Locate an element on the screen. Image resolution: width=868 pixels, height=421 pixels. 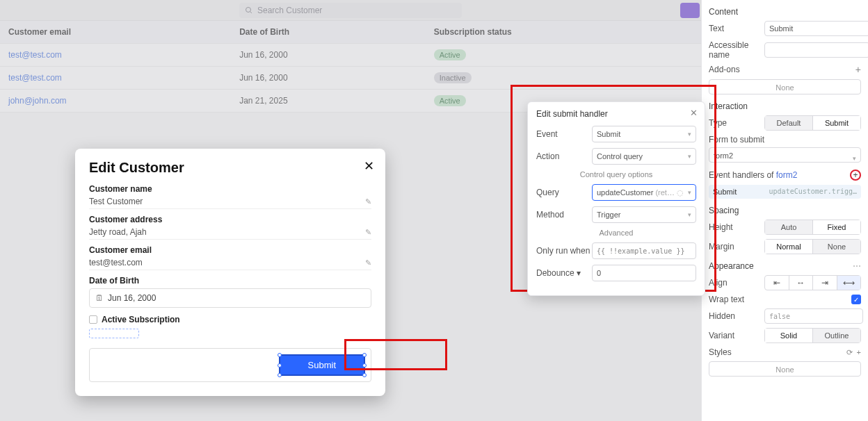
margin-toggle: NormalNone is located at coordinates (812, 247).